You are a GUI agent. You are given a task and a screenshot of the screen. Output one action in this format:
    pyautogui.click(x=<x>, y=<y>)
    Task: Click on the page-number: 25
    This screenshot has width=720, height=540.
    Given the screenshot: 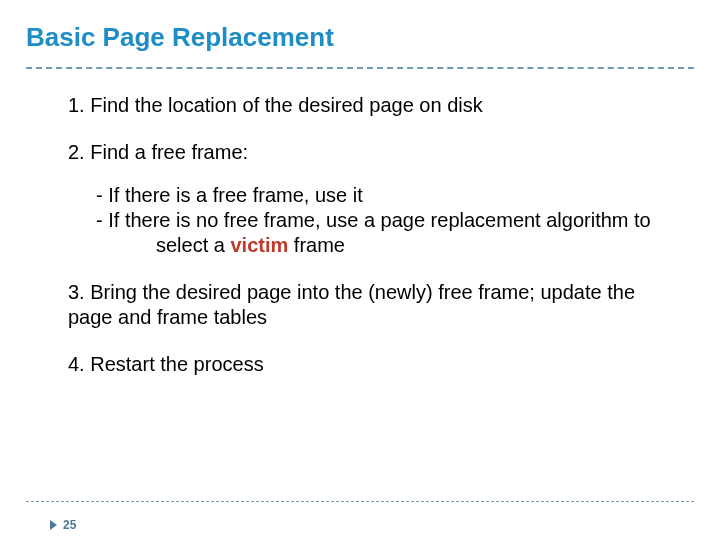 What is the action you would take?
    pyautogui.click(x=63, y=525)
    